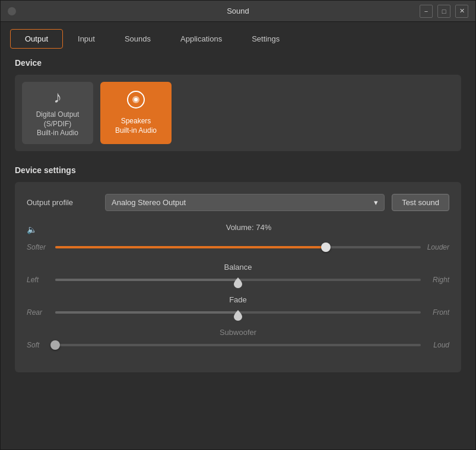 This screenshot has height=450, width=476. Describe the element at coordinates (238, 312) in the screenshot. I see `fade-slider-wrapper` at that location.